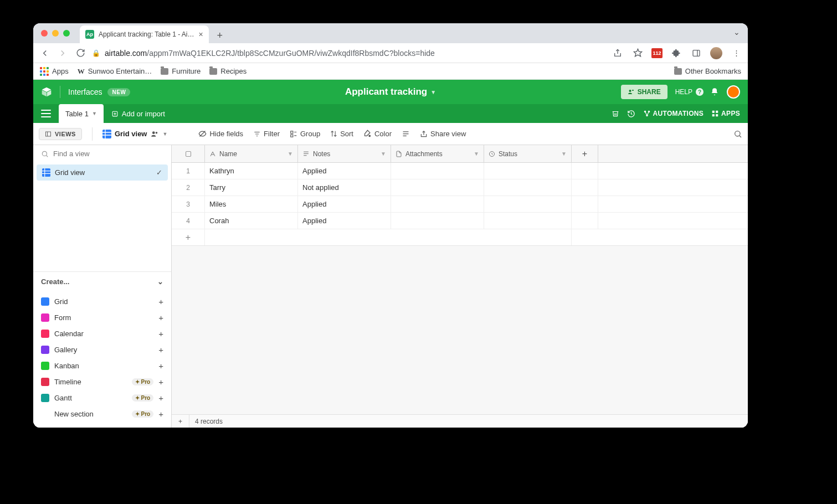 The height and width of the screenshot is (504, 837). Describe the element at coordinates (715, 92) in the screenshot. I see `notifications-icon` at that location.